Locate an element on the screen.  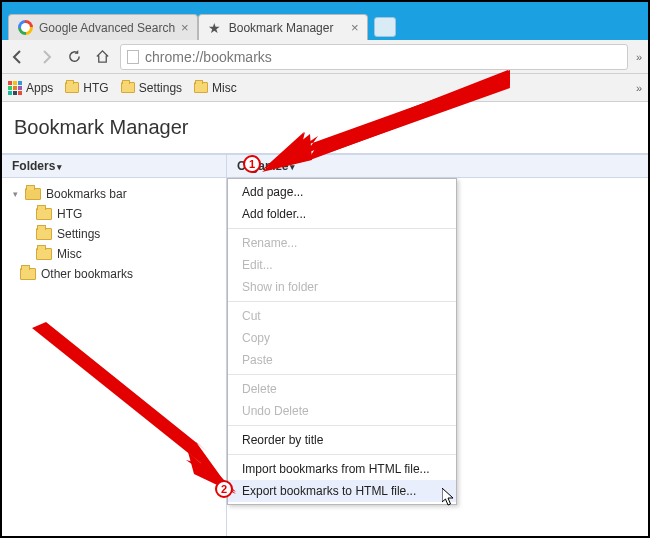
tree-item-misc: Misc is located at coordinates (114, 254).